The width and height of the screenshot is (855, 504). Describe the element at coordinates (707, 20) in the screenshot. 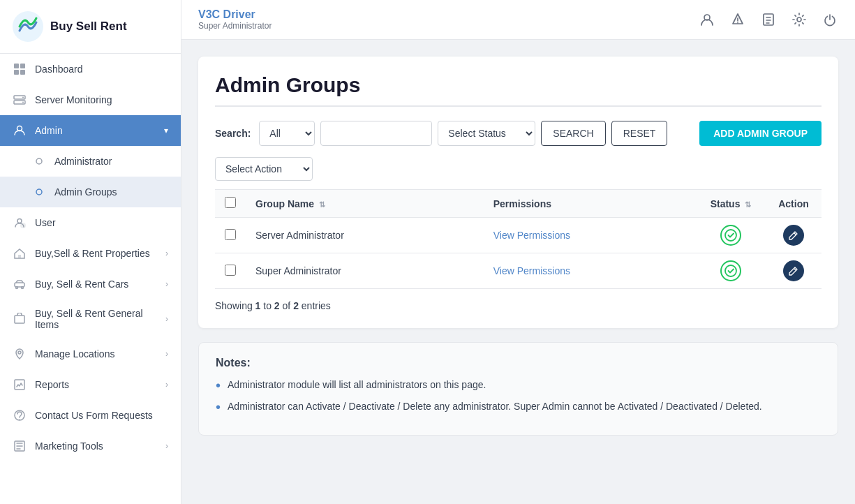

I see `user-profile-icon` at that location.